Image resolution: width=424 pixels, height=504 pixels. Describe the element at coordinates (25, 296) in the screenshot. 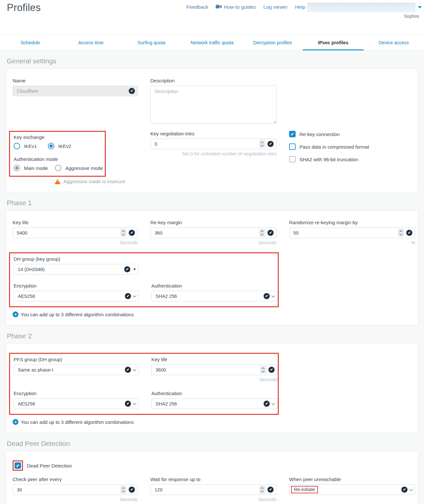

I see `p1-encryption-value: AES256` at that location.